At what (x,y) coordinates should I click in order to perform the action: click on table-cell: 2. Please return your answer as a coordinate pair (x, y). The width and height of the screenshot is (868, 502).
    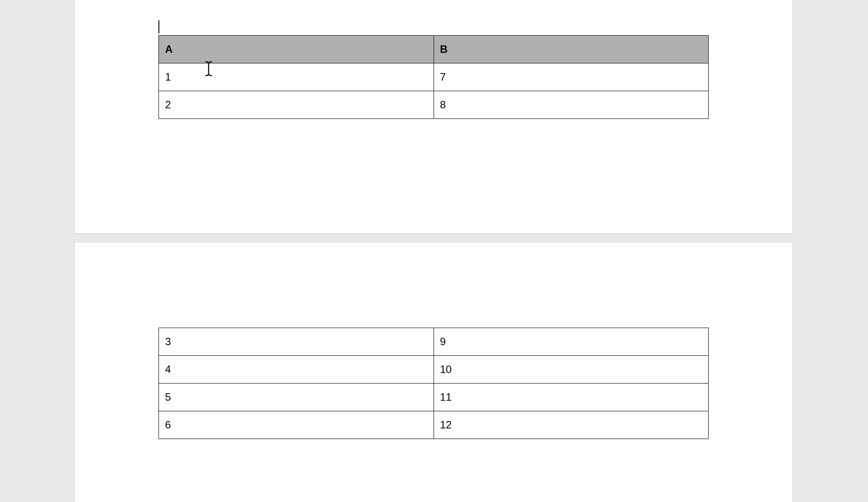
    Looking at the image, I should click on (297, 105).